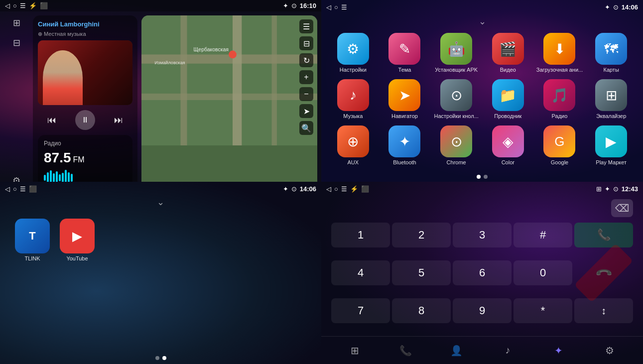 The width and height of the screenshot is (643, 364). I want to click on app-item-equalizer: ⊞ Эквалайзер, so click(611, 101).